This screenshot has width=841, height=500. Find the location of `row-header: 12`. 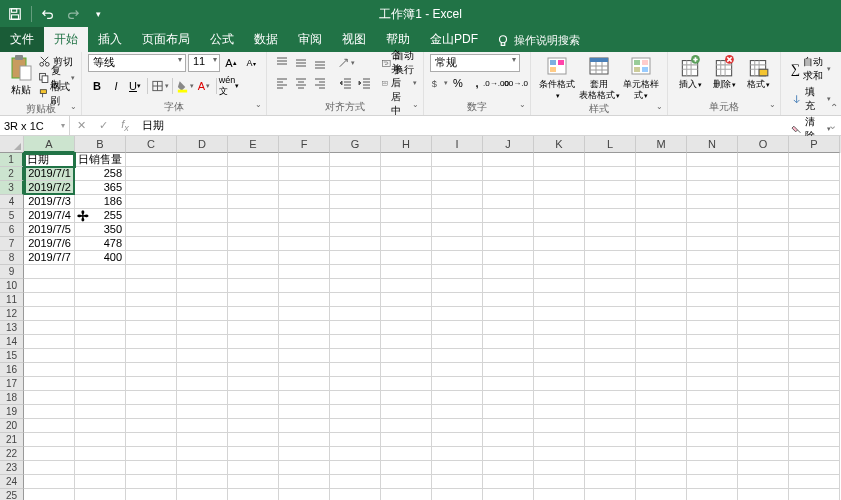

row-header: 12 is located at coordinates (12, 314).